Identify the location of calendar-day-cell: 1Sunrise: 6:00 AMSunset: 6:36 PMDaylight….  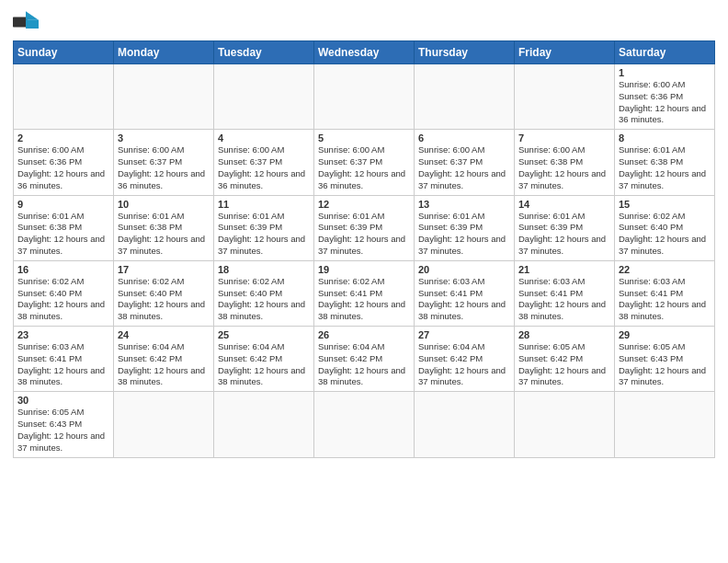
(665, 98).